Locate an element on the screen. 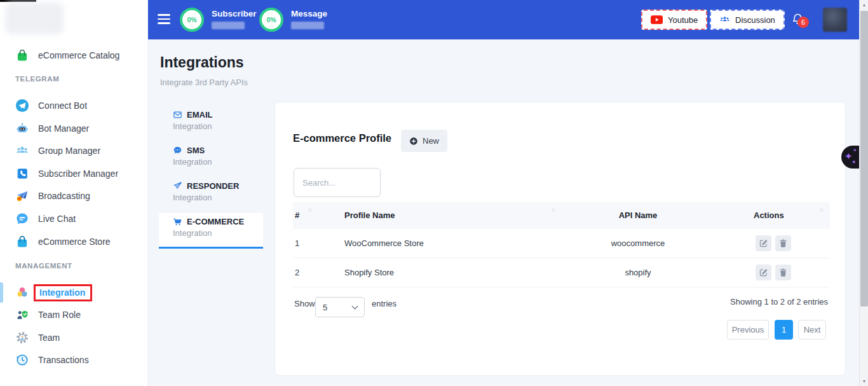 Image resolution: width=868 pixels, height=386 pixels. scrollbar-down-arrow: ▼ is located at coordinates (864, 382).